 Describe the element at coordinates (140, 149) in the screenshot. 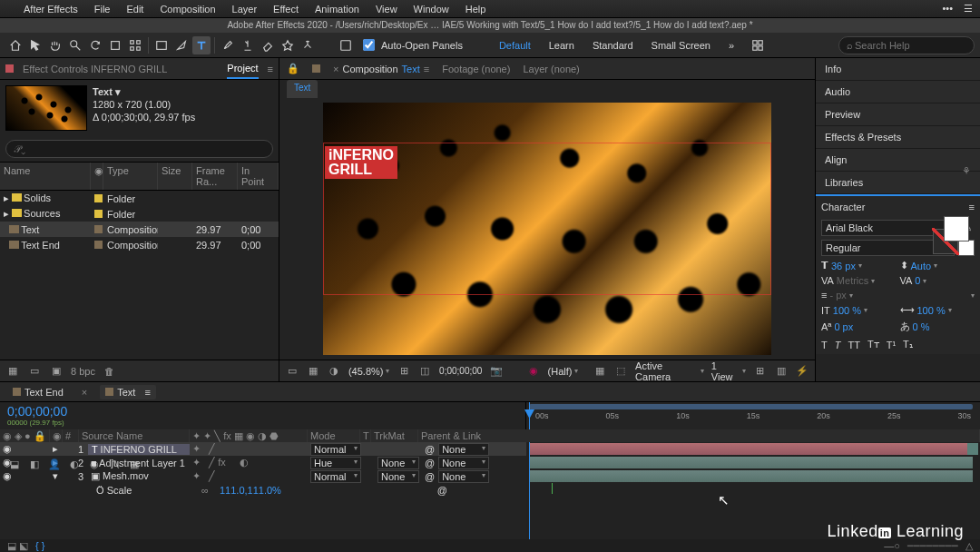

I see `project-search-input` at that location.